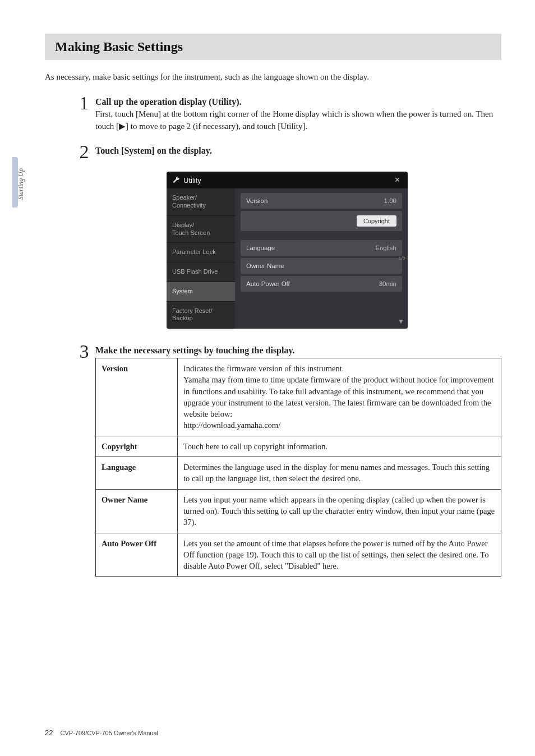  Describe the element at coordinates (298, 151) in the screenshot. I see `step-title: Touch [System] on the display.` at that location.